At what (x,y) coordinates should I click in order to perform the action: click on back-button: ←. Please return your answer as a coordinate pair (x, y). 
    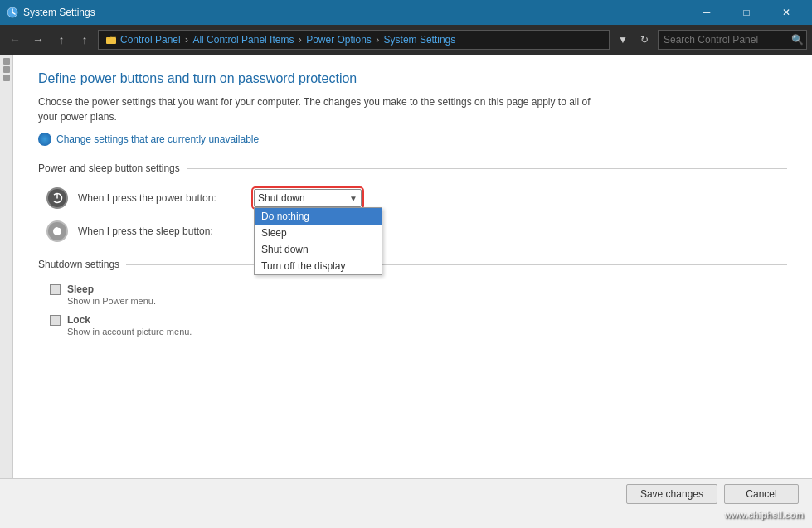
    Looking at the image, I should click on (15, 40).